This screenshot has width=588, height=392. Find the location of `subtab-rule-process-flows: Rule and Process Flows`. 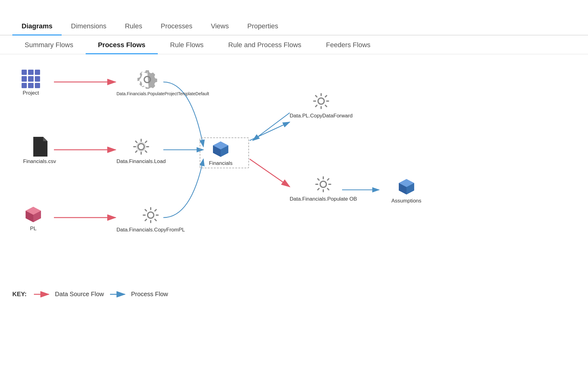

subtab-rule-process-flows: Rule and Process Flows is located at coordinates (265, 45).